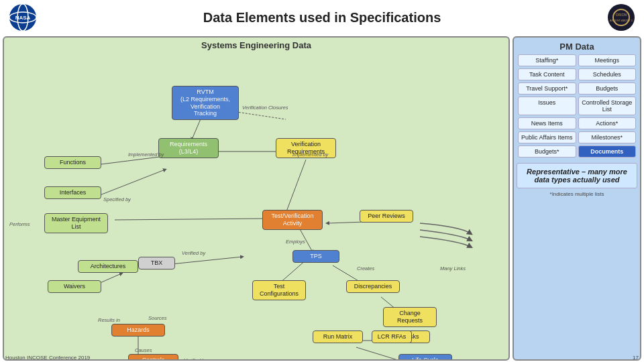 Image resolution: width=644 pixels, height=362 pixels. Describe the element at coordinates (547, 123) in the screenshot. I see `pm-cell-news-items: News Items` at that location.